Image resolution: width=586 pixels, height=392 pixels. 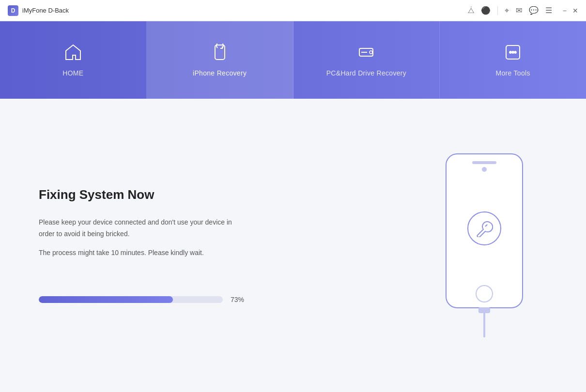 What do you see at coordinates (366, 73) in the screenshot?
I see `nav-label-pc-recovery: PC&Hard Drive Recovery` at bounding box center [366, 73].